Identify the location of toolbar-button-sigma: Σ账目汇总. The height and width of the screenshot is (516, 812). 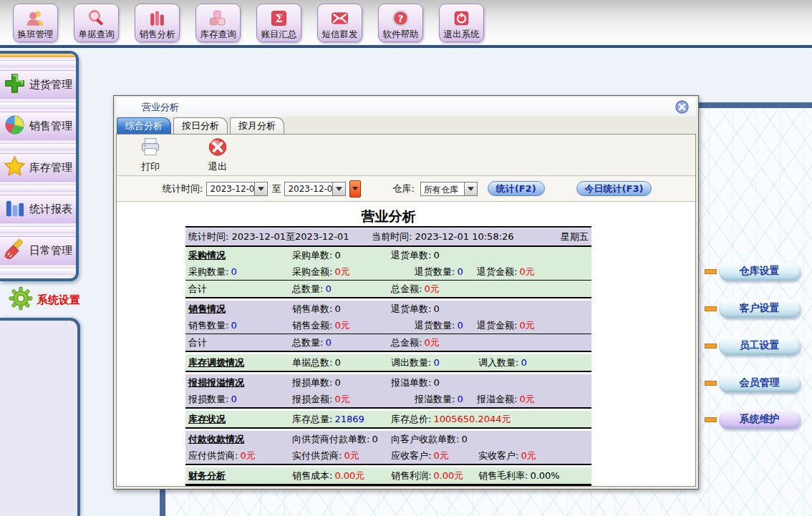
(279, 23).